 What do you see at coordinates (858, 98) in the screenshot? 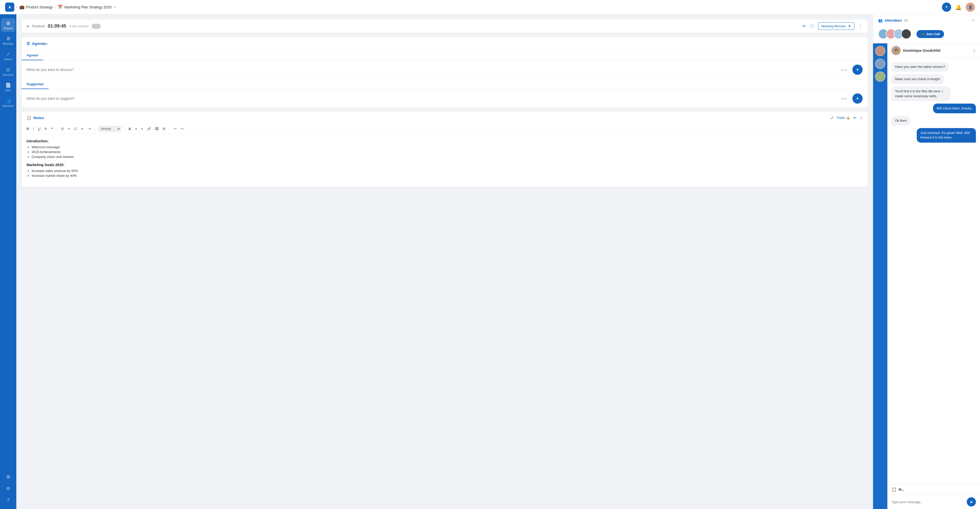
I see `add-suggested-button: +` at bounding box center [858, 98].